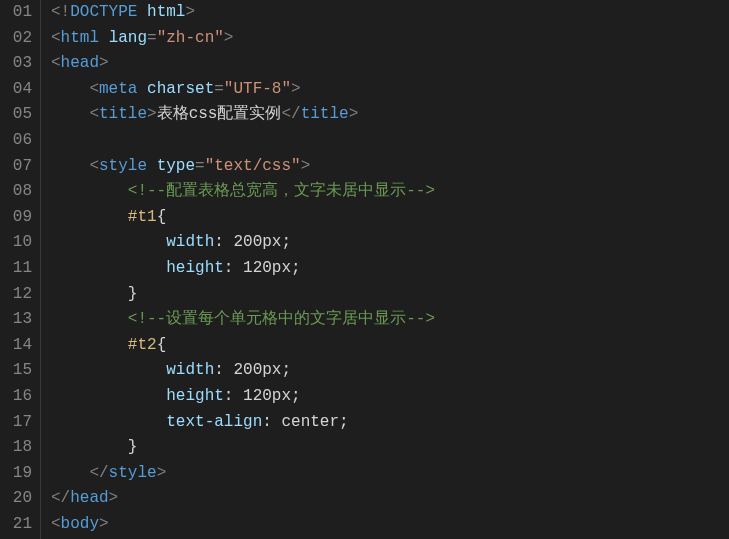 Image resolution: width=729 pixels, height=539 pixels. Describe the element at coordinates (243, 474) in the screenshot. I see `code-line: </style>` at that location.